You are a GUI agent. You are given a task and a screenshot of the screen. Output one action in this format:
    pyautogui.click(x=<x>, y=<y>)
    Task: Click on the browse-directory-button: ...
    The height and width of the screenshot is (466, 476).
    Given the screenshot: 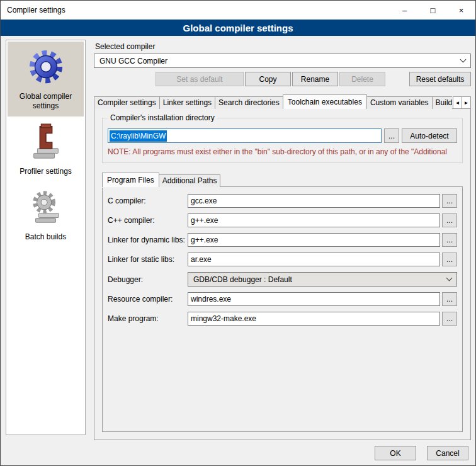 What is the action you would take?
    pyautogui.click(x=392, y=136)
    